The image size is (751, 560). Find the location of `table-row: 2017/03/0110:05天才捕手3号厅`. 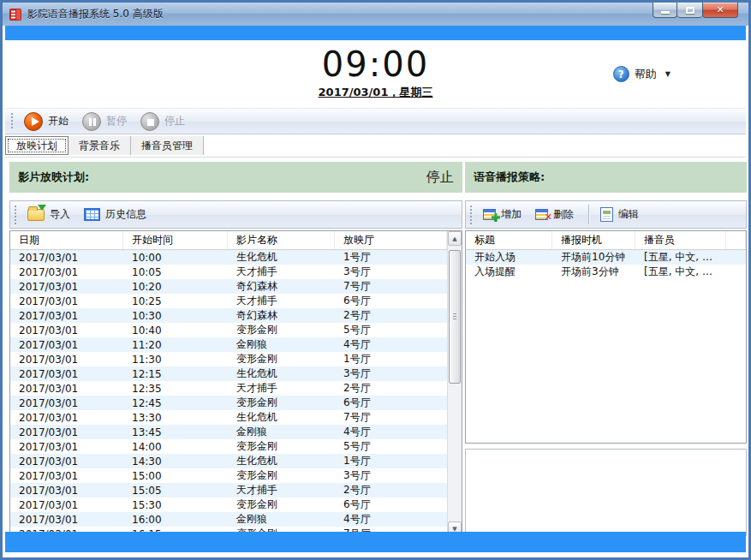

table-row: 2017/03/0110:05天才捕手3号厅 is located at coordinates (229, 272).